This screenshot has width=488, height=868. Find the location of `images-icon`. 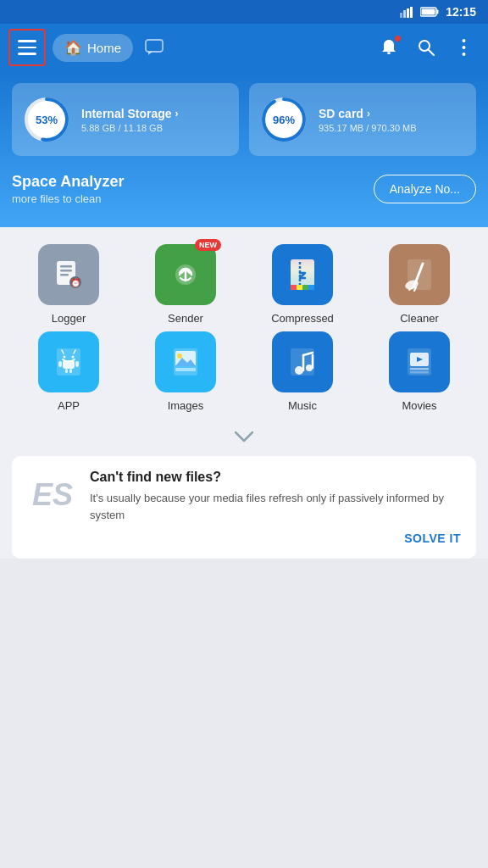

images-icon is located at coordinates (186, 362).